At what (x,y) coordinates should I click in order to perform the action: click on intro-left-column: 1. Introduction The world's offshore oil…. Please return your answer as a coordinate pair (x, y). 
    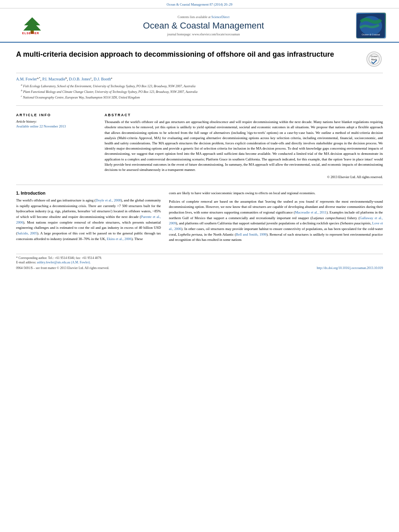
    Looking at the image, I should click on (88, 218).